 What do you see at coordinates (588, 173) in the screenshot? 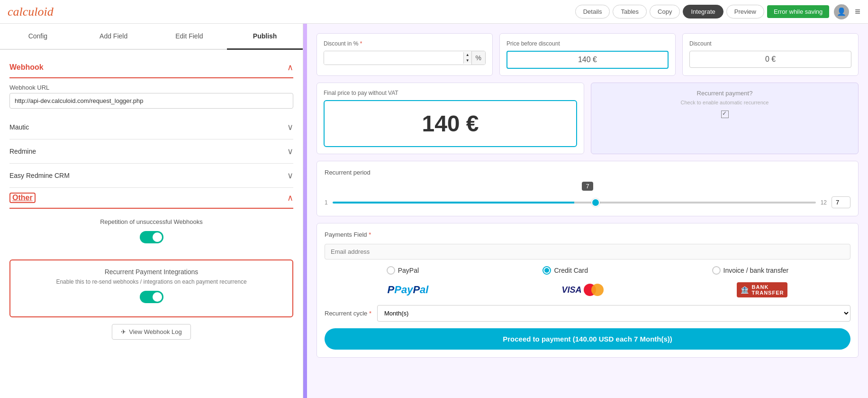
I see `recurrent-period-label: Recurrent period` at bounding box center [588, 173].